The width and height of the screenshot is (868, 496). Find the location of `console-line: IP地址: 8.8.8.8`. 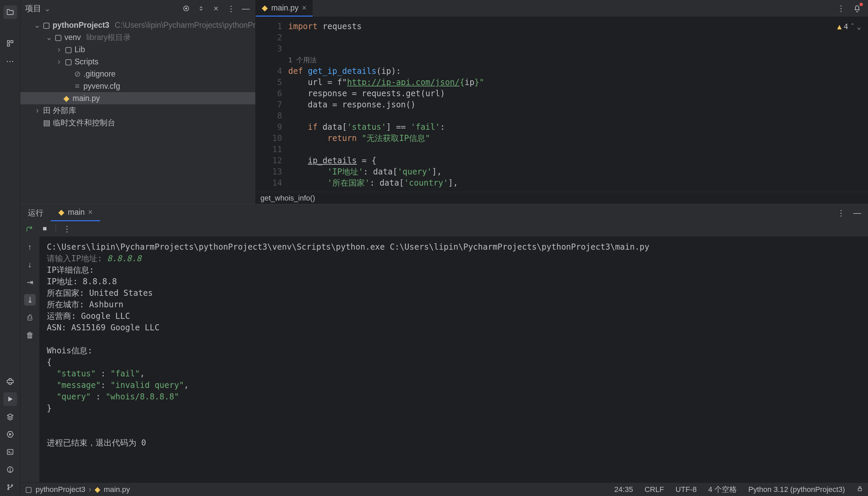

console-line: IP地址: 8.8.8.8 is located at coordinates (453, 281).